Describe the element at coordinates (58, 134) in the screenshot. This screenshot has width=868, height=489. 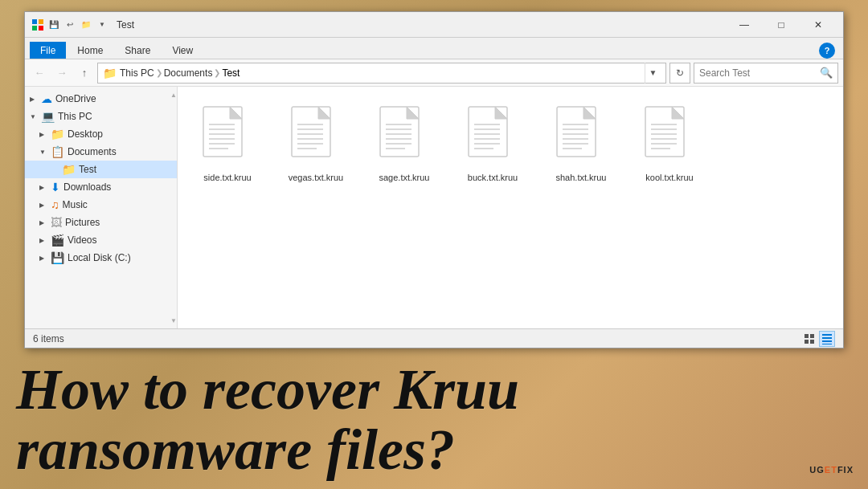
I see `desktop-icon: 📁` at that location.